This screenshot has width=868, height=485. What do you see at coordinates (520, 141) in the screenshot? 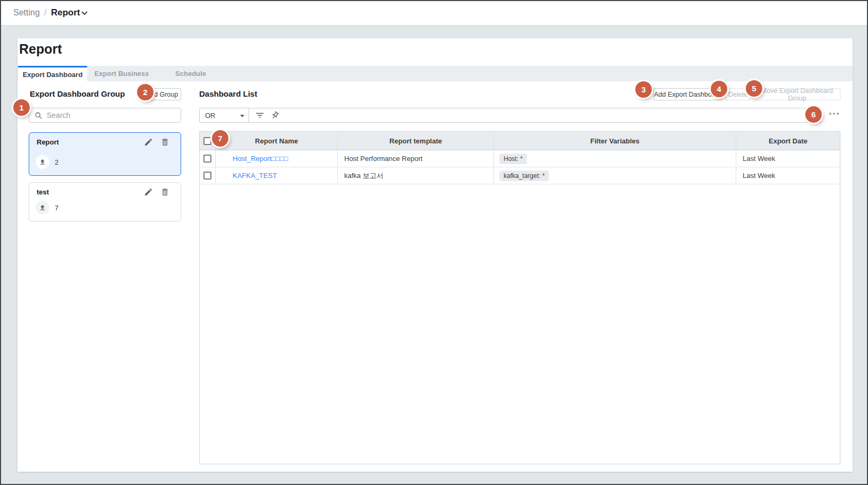
I see `table-header-row: Report Name Report template Filter Varia…` at bounding box center [520, 141].